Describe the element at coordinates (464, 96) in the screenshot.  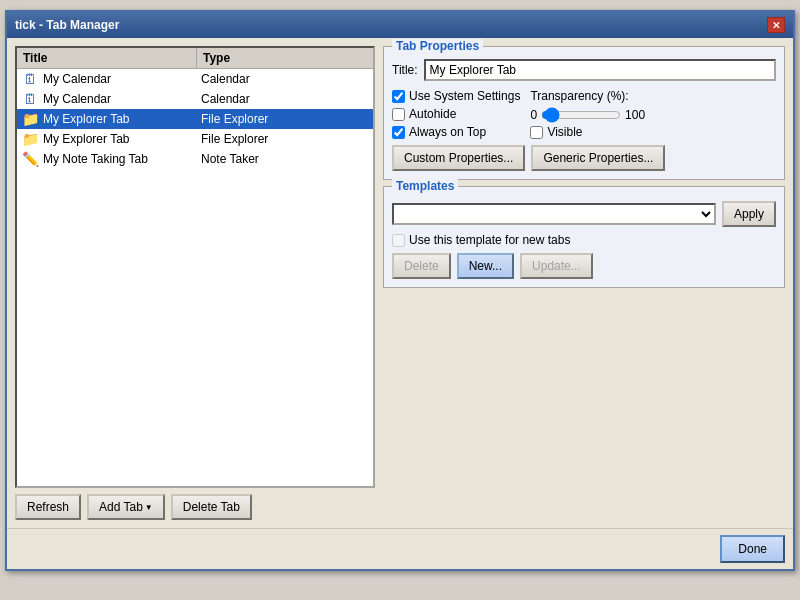
I see `use-system-settings-label: Use System Settings` at that location.